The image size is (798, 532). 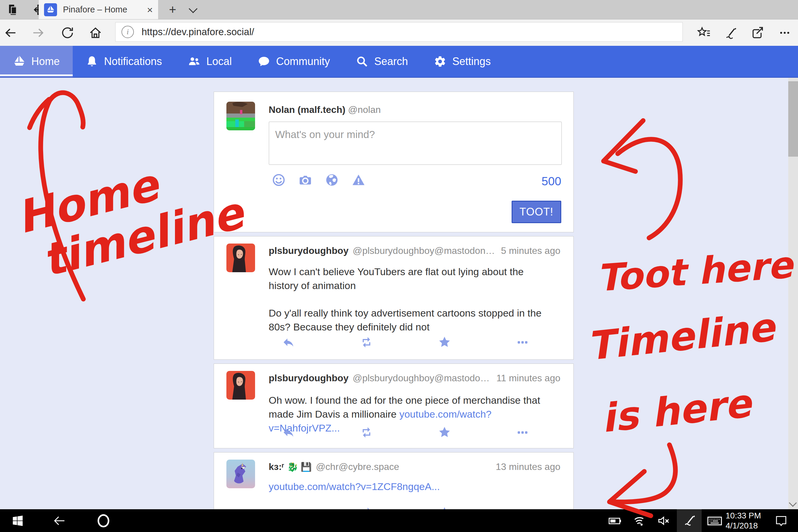 I want to click on search-icon, so click(x=362, y=61).